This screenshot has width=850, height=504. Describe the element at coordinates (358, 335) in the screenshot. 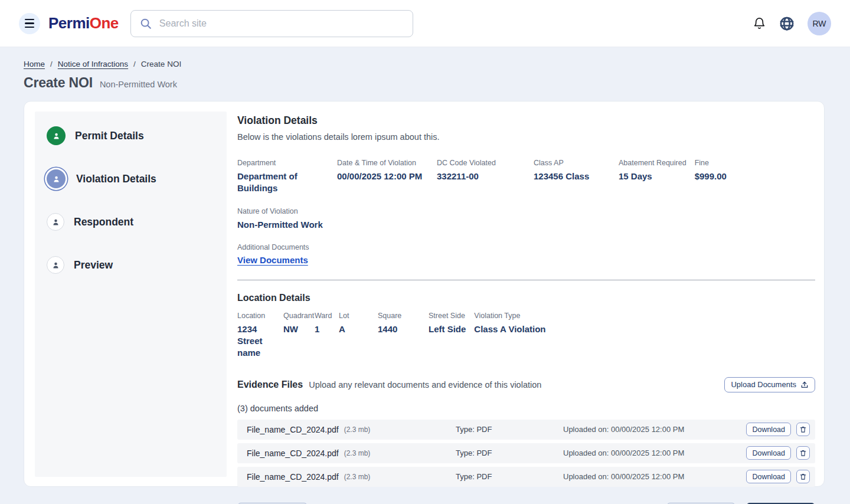

I see `detail-field: Lot A` at that location.